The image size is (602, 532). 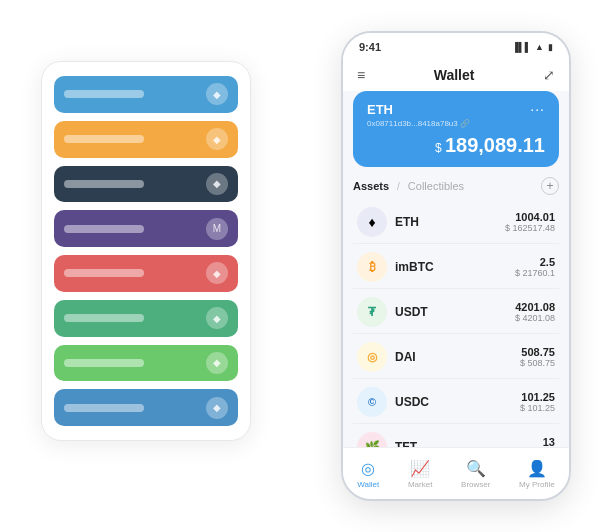 What do you see at coordinates (535, 312) in the screenshot?
I see `usdt-amounts: 4201.08 $ 4201.08` at bounding box center [535, 312].